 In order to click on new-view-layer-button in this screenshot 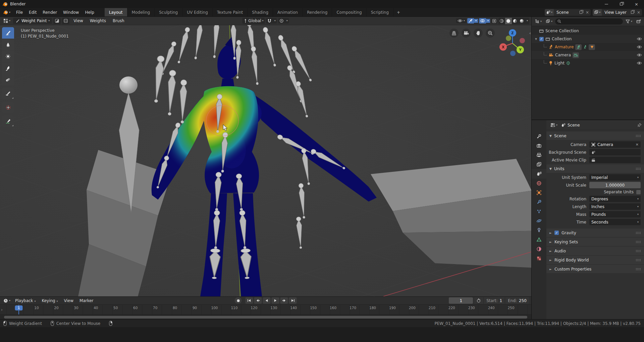, I will do `click(632, 12)`.